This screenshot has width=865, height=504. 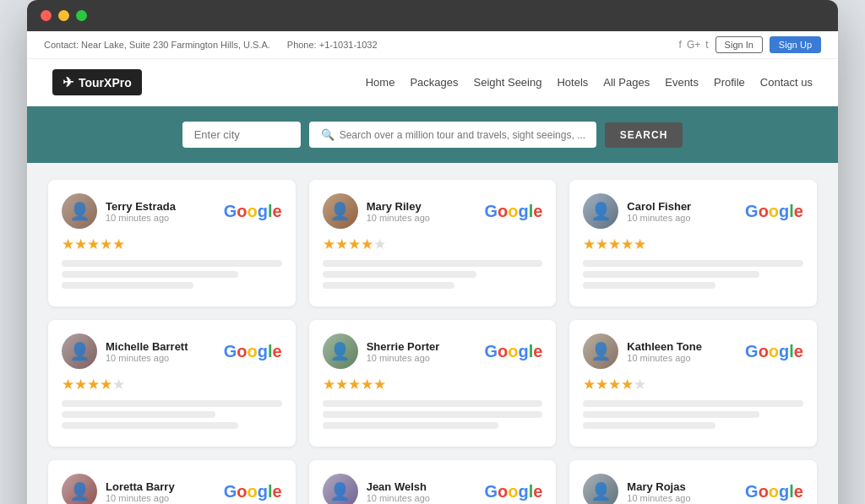 What do you see at coordinates (432, 15) in the screenshot?
I see `browser-chrome` at bounding box center [432, 15].